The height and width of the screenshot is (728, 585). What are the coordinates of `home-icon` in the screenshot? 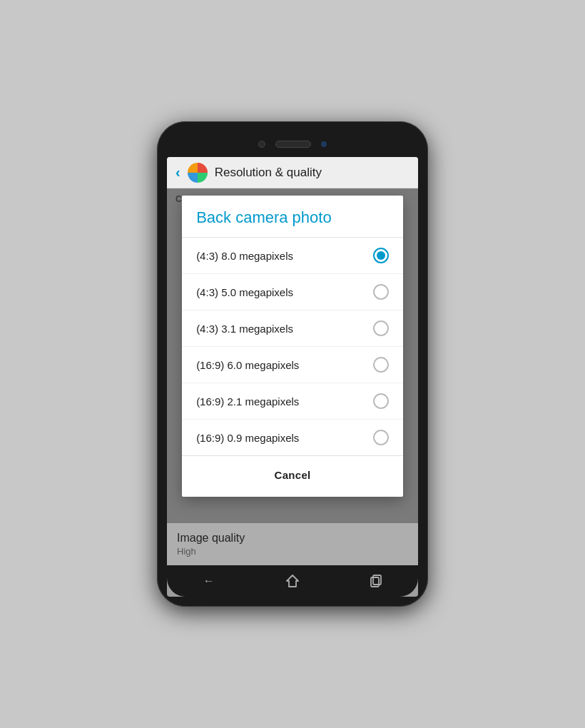 It's located at (292, 581).